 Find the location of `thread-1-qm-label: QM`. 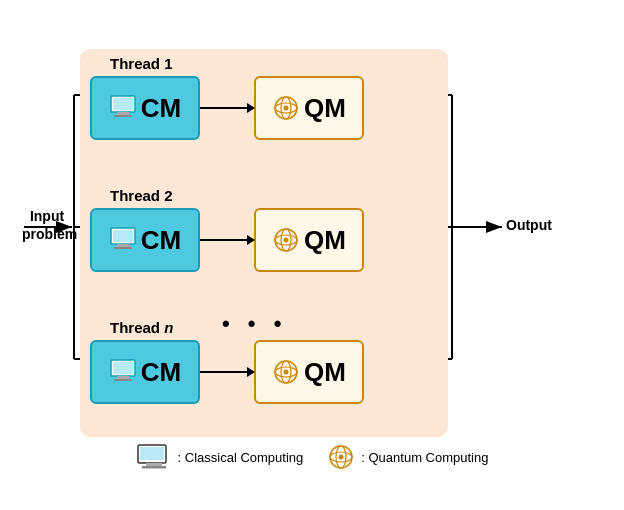

thread-1-qm-label: QM is located at coordinates (325, 108).